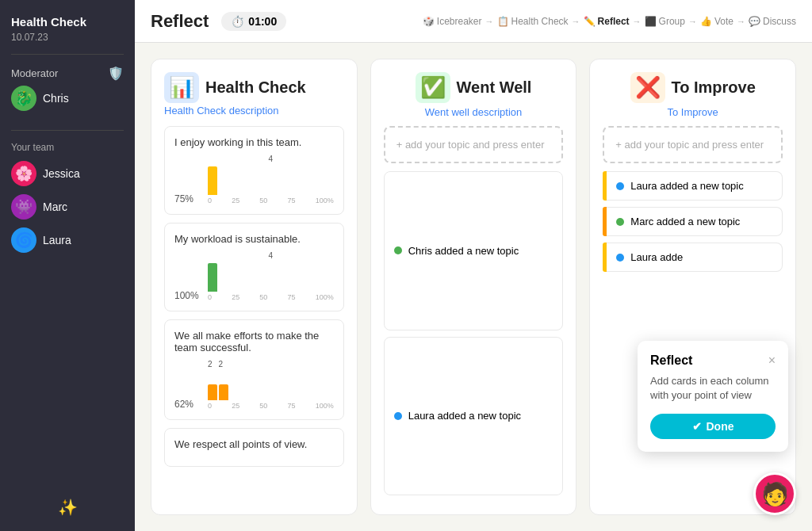  Describe the element at coordinates (67, 207) in the screenshot. I see `team-member-marc: 👾 Marc` at that location.